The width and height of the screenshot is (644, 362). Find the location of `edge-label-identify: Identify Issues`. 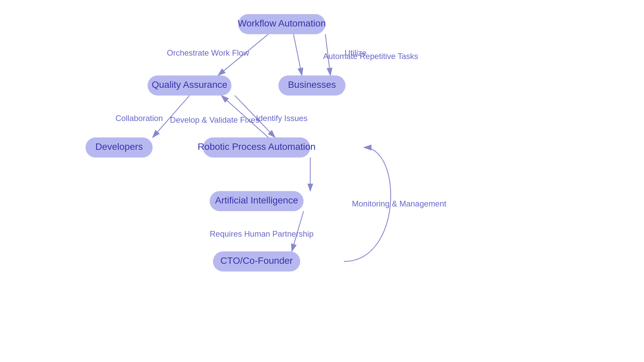

edge-label-identify: Identify Issues is located at coordinates (282, 118).